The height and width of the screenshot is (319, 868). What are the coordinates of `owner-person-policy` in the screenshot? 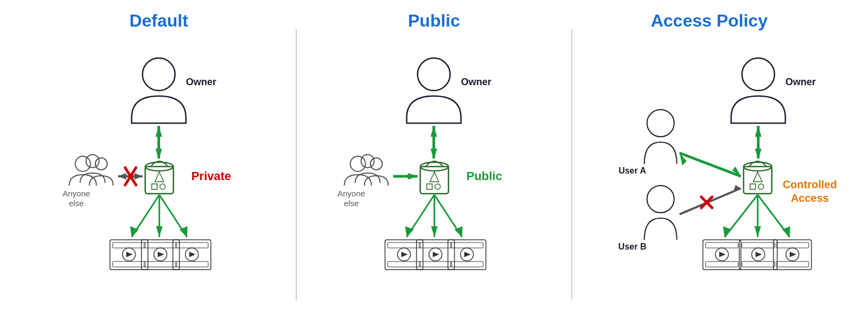 It's located at (758, 91).